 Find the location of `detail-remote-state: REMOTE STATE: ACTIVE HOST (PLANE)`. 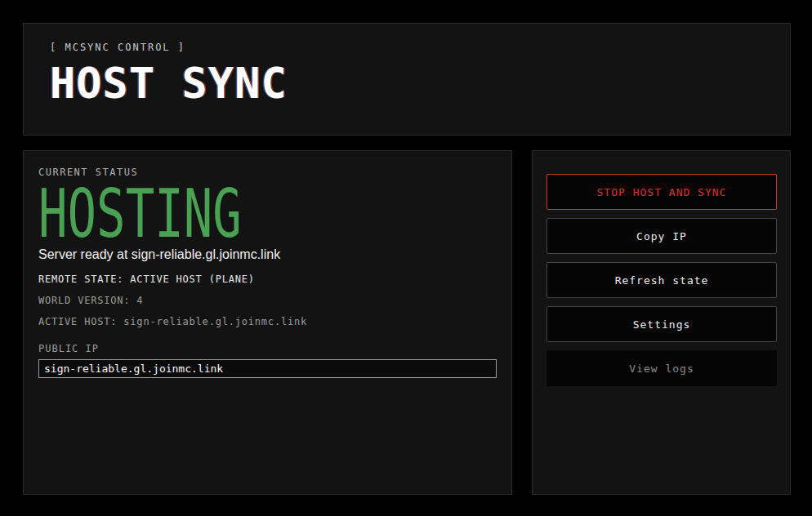

detail-remote-state: REMOTE STATE: ACTIVE HOST (PLANE) is located at coordinates (268, 279).